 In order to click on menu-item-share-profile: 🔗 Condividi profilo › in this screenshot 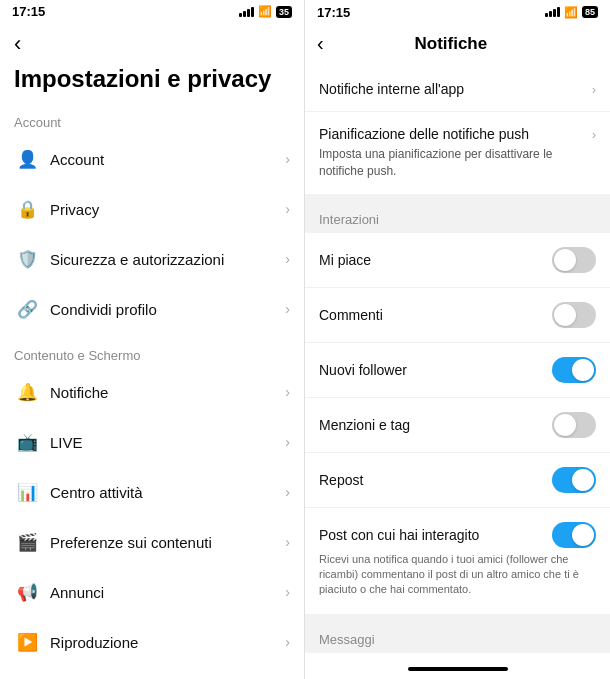, I will do `click(152, 309)`.